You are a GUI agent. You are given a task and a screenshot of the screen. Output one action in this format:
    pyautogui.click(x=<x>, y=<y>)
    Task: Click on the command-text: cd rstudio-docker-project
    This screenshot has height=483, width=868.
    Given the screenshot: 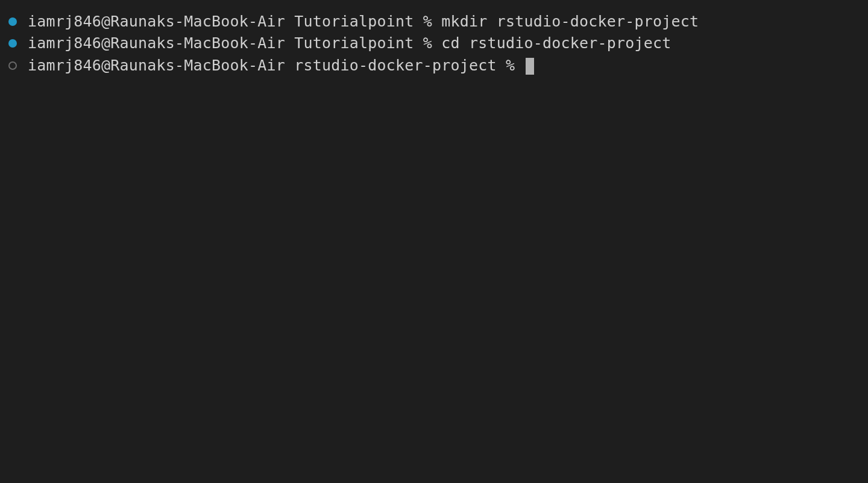 What is the action you would take?
    pyautogui.click(x=556, y=43)
    